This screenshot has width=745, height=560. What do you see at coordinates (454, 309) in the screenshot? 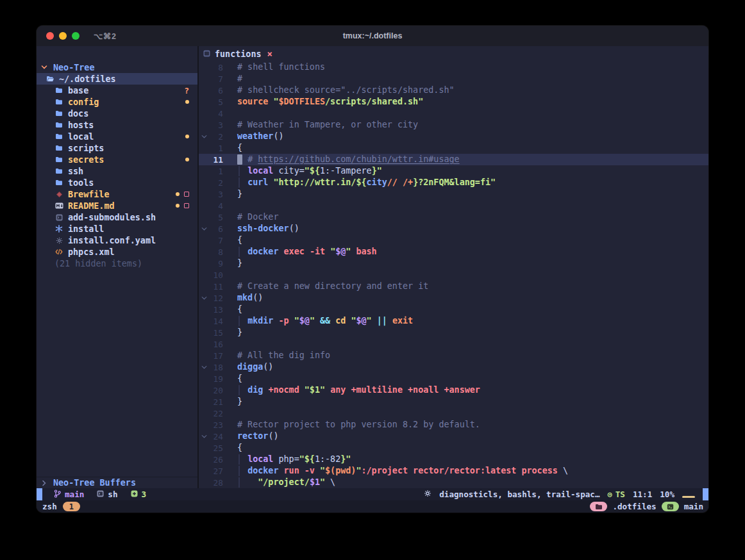
I see `code-line: 13{` at bounding box center [454, 309].